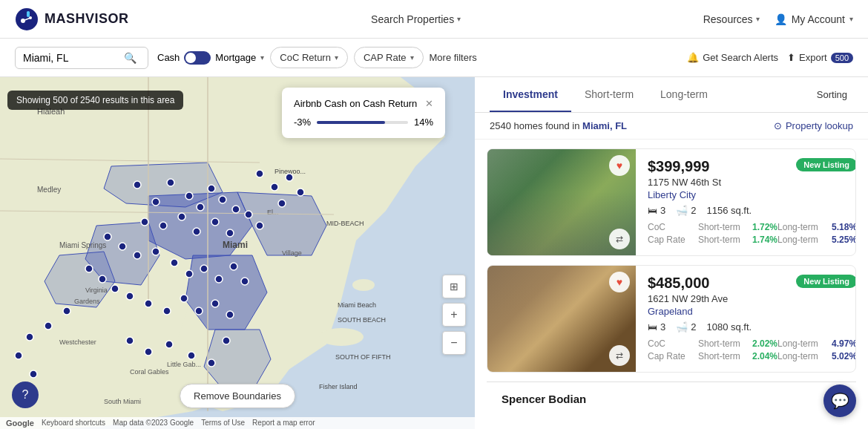  What do you see at coordinates (558, 126) in the screenshot?
I see `results-count: 2540 homes found in Miami, FL` at bounding box center [558, 126].